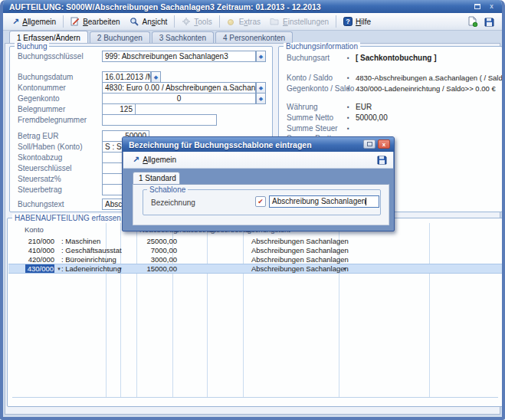 The image size is (505, 420). What do you see at coordinates (477, 6) in the screenshot?
I see `restore-window-button` at bounding box center [477, 6].